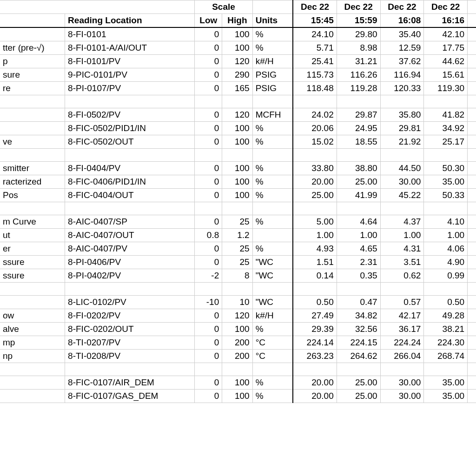  I want to click on reading-location-cell: 8-TI-0207/PV, so click(130, 343).